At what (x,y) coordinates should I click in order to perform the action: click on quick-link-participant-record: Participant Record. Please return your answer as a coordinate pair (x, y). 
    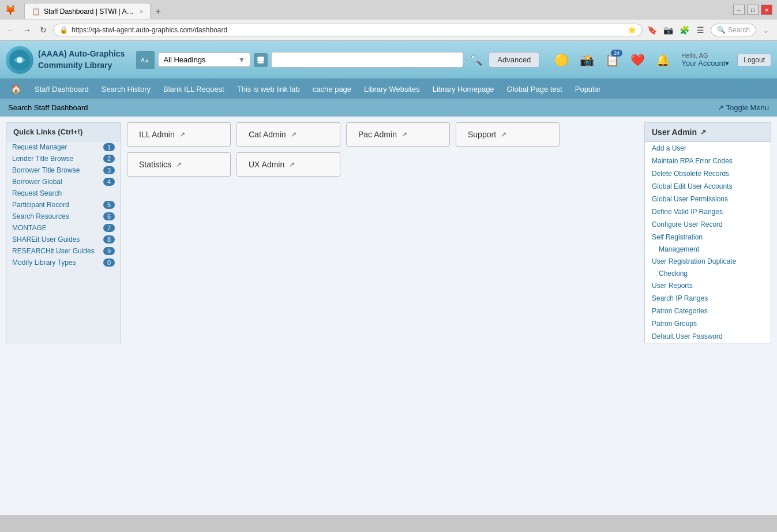
    Looking at the image, I should click on (40, 205).